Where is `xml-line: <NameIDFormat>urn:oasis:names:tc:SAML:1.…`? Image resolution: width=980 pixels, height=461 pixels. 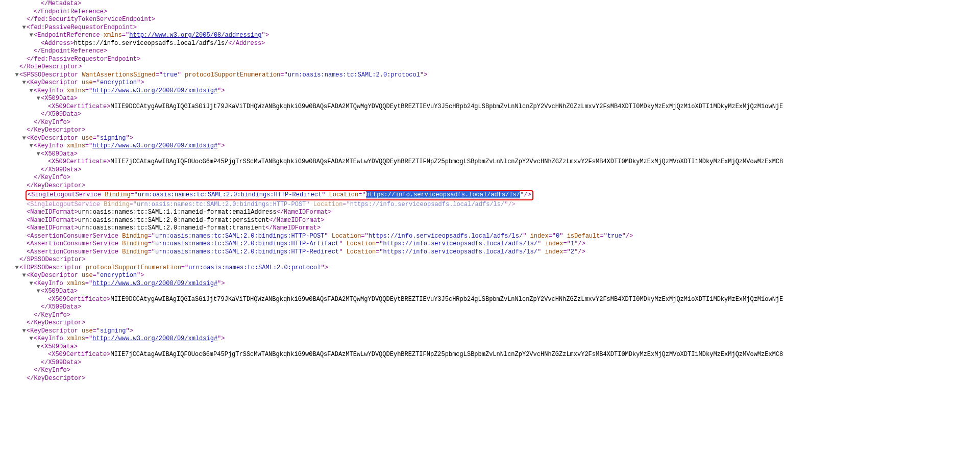 xml-line: <NameIDFormat>urn:oasis:names:tc:SAML:1.… is located at coordinates (491, 213).